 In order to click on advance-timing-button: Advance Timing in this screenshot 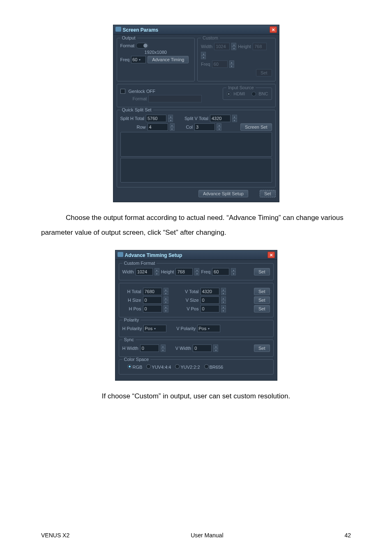, I will do `click(168, 60)`.